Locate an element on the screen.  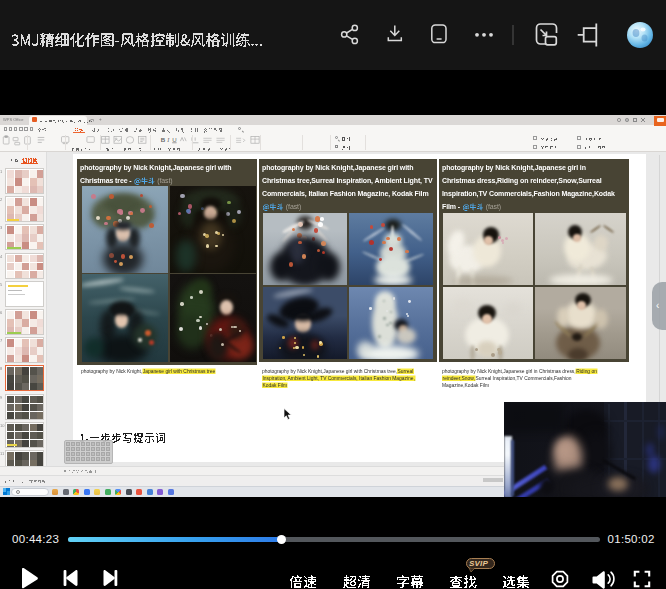
svg-text: U is located at coordinates (174, 140).